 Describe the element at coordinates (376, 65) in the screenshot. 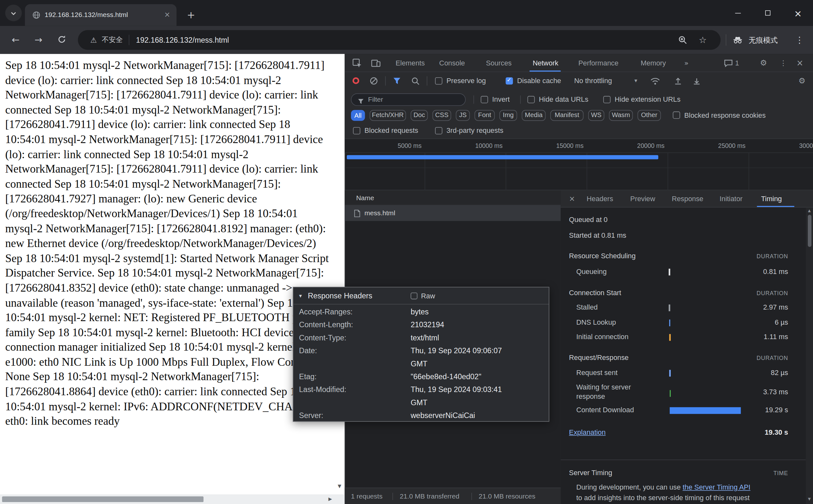

I see `device-toolbar-icon` at that location.